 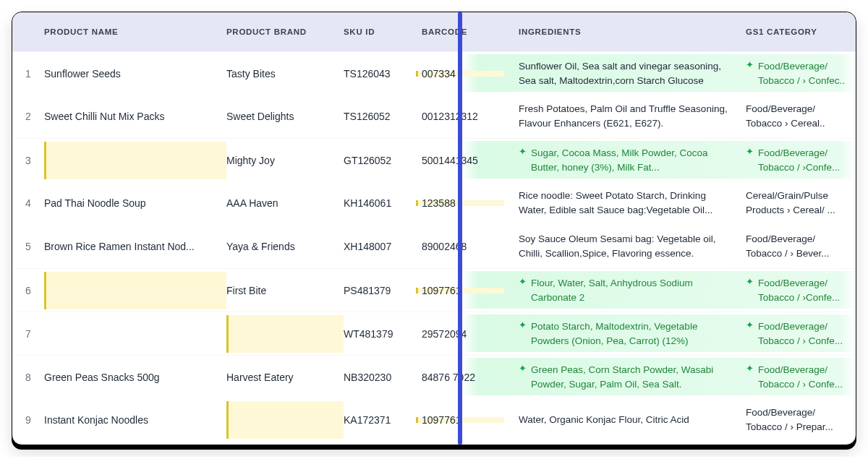 What do you see at coordinates (798, 32) in the screenshot?
I see `col-header-category: GS1 CATEGORY` at bounding box center [798, 32].